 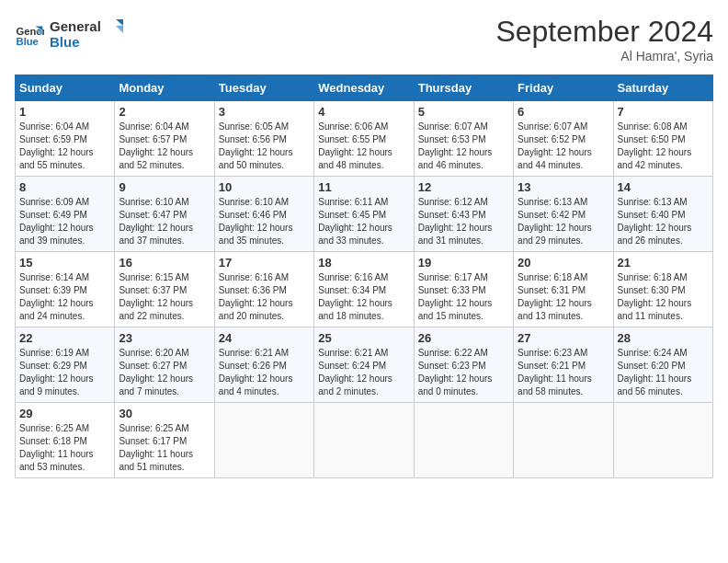 What do you see at coordinates (156, 372) in the screenshot?
I see `day-info: Sunrise: 6:20 AMSunset: 6:27 PMDaylight:…` at bounding box center [156, 372].